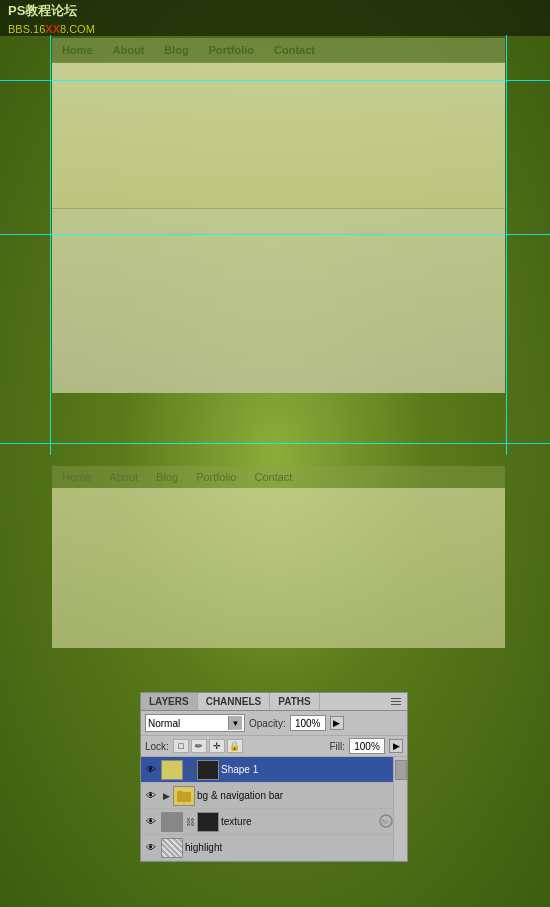  I want to click on nav-link-home: Home, so click(78, 50).